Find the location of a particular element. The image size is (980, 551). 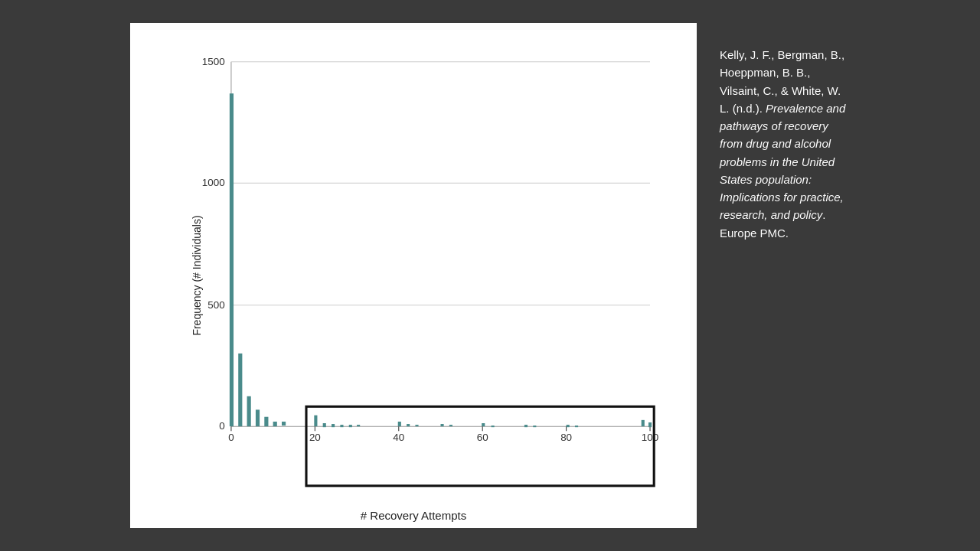

y-axis-label: Frequency (# Individuals) is located at coordinates (197, 276).